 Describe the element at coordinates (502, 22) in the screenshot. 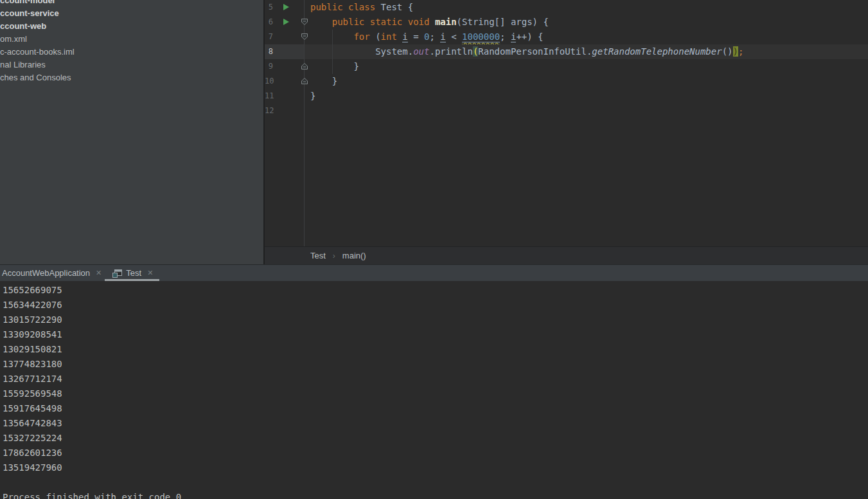

I see `code-token: (String[] args) {` at that location.